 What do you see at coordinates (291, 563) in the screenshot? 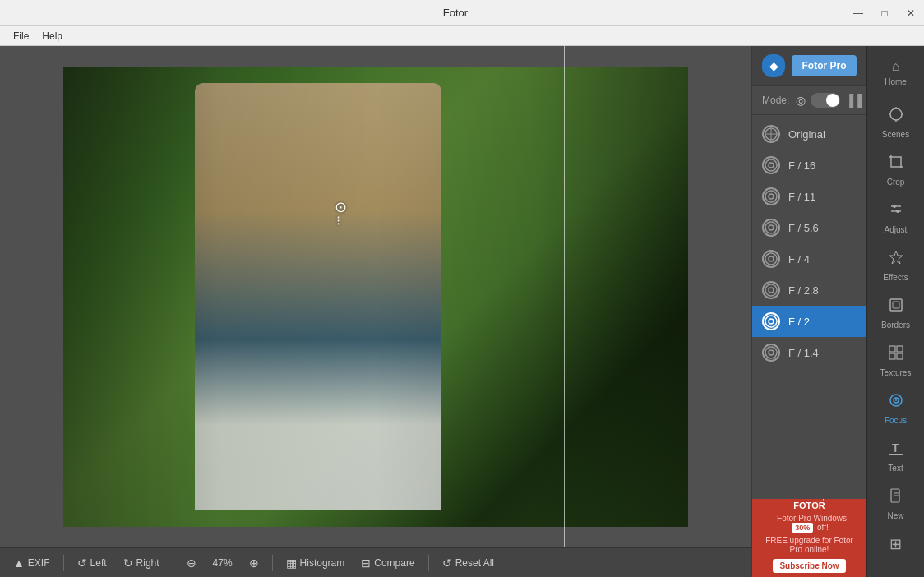
I see `histogram-icon: ▦` at bounding box center [291, 563].